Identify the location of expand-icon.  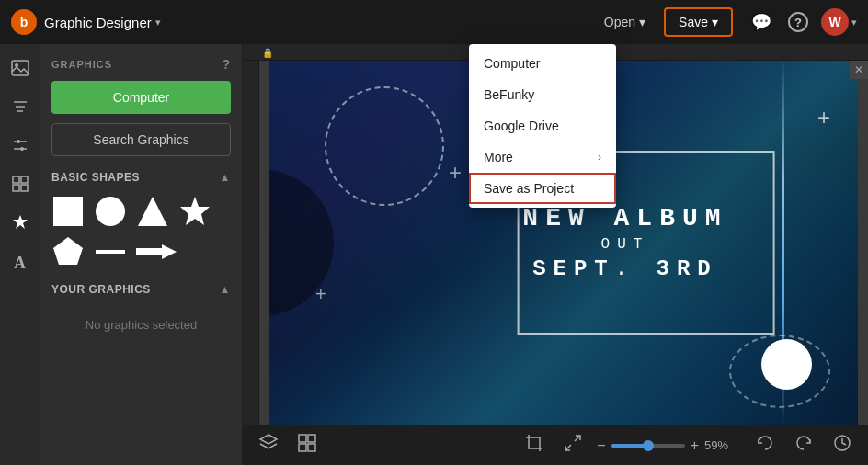
(573, 445).